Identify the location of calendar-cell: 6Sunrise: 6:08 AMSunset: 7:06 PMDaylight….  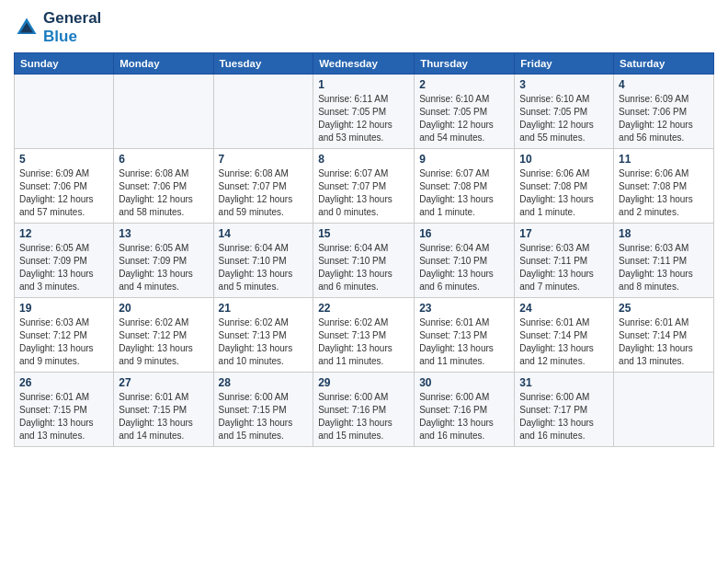
(164, 186).